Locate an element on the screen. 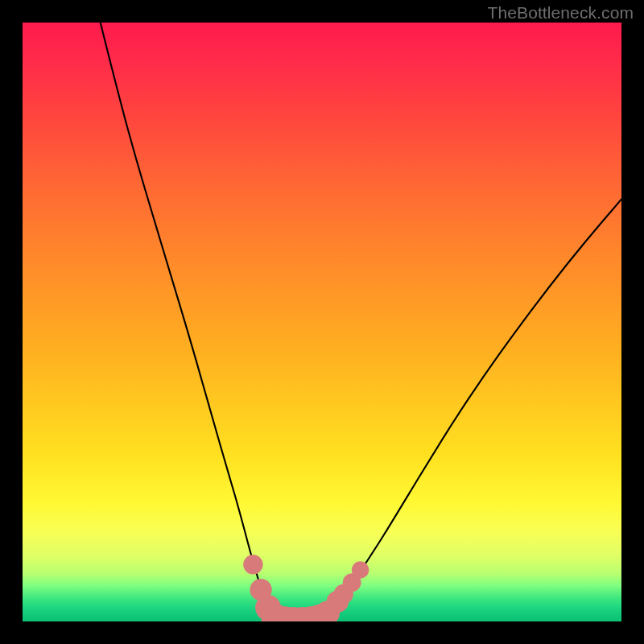 The image size is (644, 644). watermark-text: TheBottleneck.com is located at coordinates (560, 13).